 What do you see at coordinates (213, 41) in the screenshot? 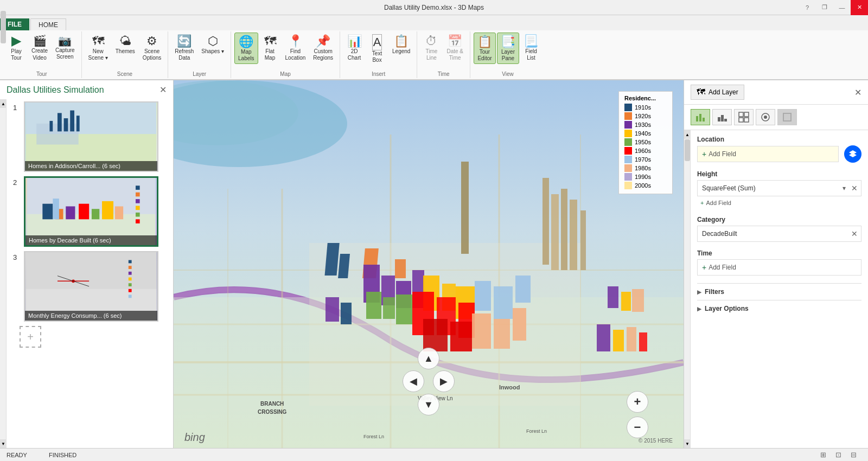
I see `shapes-icon: ⬡` at bounding box center [213, 41].